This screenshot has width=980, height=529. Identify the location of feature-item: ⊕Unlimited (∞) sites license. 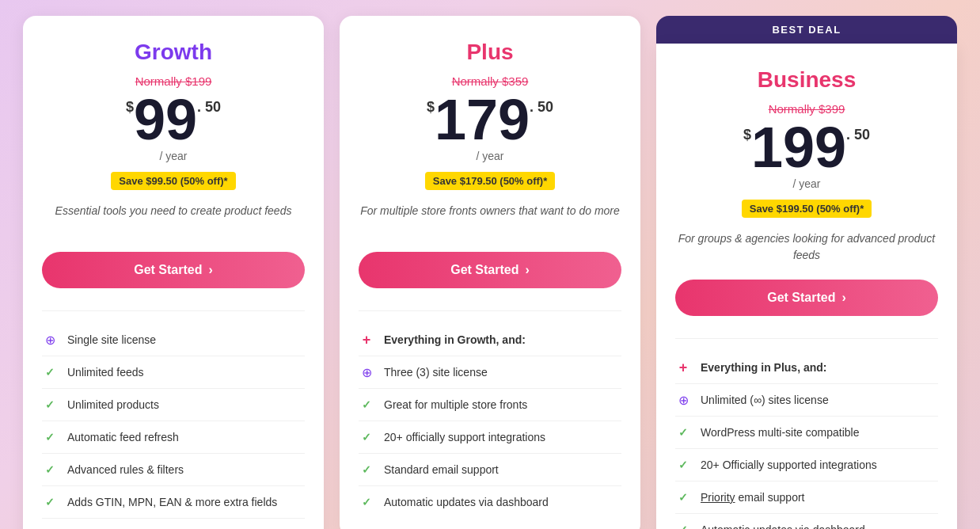
(807, 401).